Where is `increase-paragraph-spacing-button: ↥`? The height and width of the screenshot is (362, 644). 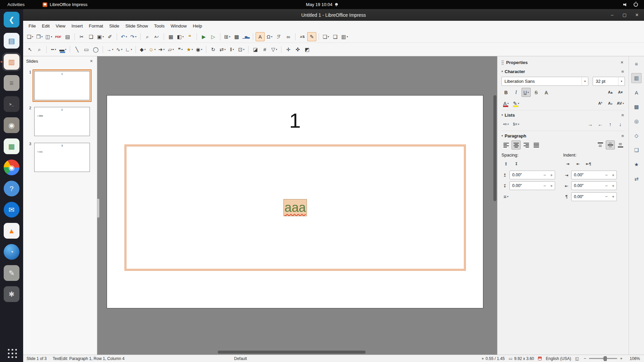
increase-paragraph-spacing-button: ↥ is located at coordinates (506, 164).